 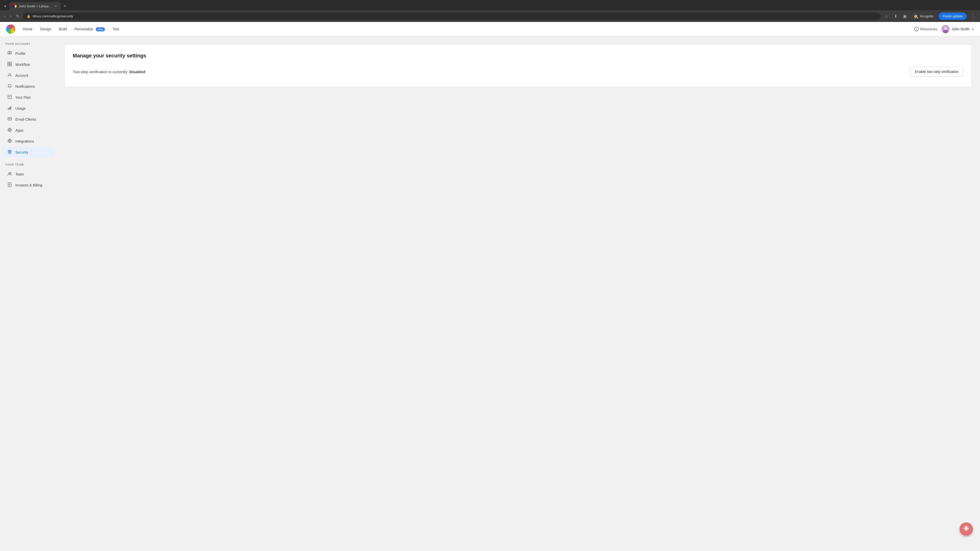 I want to click on browser-menu-btn: ⋮, so click(x=973, y=16).